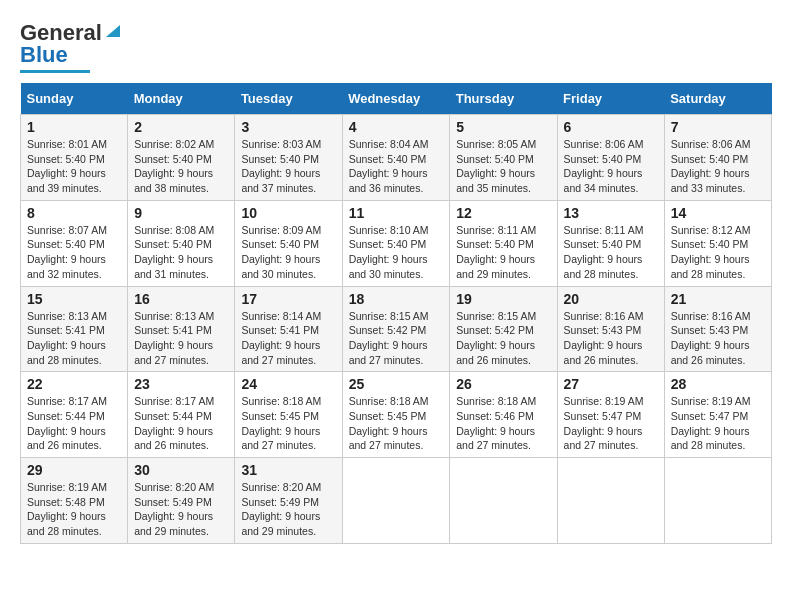 The image size is (792, 612). Describe the element at coordinates (396, 46) in the screenshot. I see `header: General Blue` at that location.